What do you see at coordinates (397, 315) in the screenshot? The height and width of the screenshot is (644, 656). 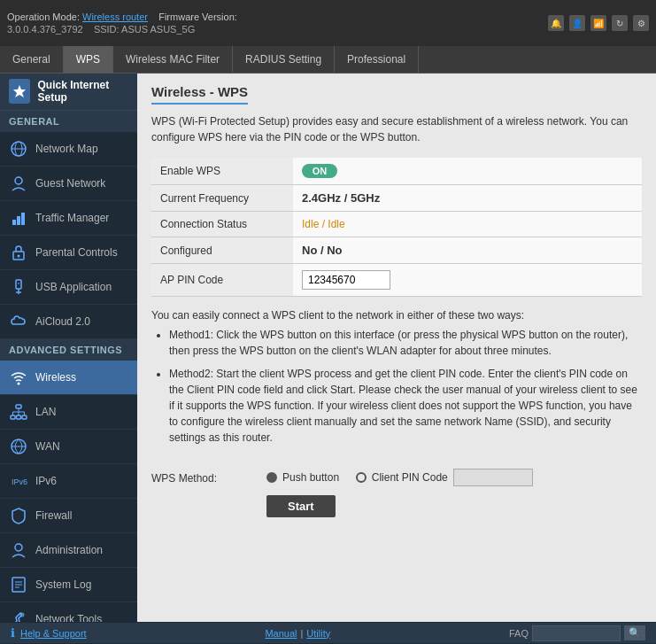 I see `methods-intro: You can easily connect a WPS client to t…` at bounding box center [397, 315].